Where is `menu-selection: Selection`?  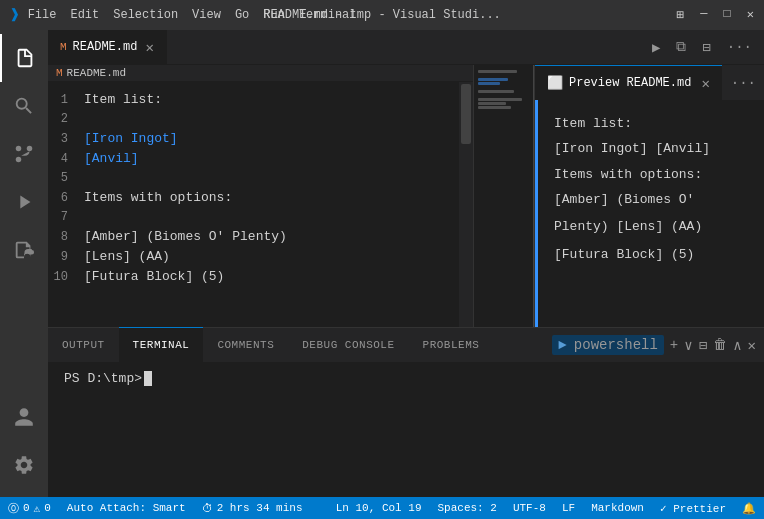 menu-selection: Selection is located at coordinates (146, 15).